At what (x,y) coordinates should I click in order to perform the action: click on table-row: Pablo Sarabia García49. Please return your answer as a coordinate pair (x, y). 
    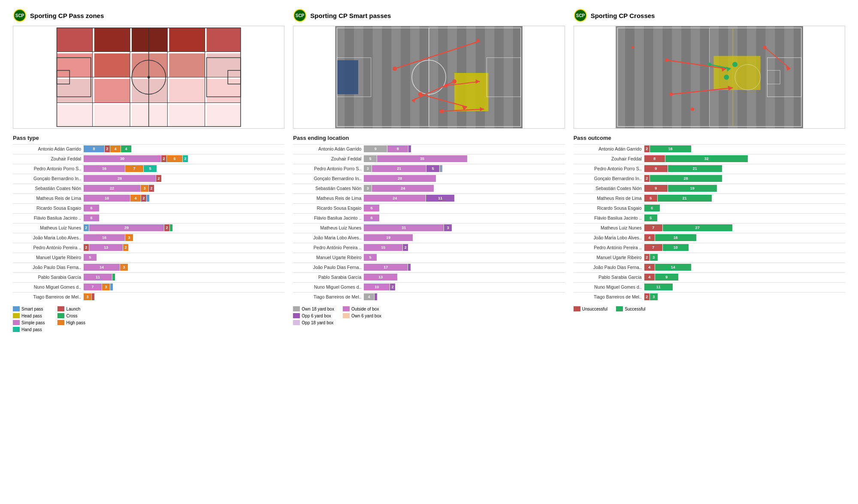
    Looking at the image, I should click on (710, 277).